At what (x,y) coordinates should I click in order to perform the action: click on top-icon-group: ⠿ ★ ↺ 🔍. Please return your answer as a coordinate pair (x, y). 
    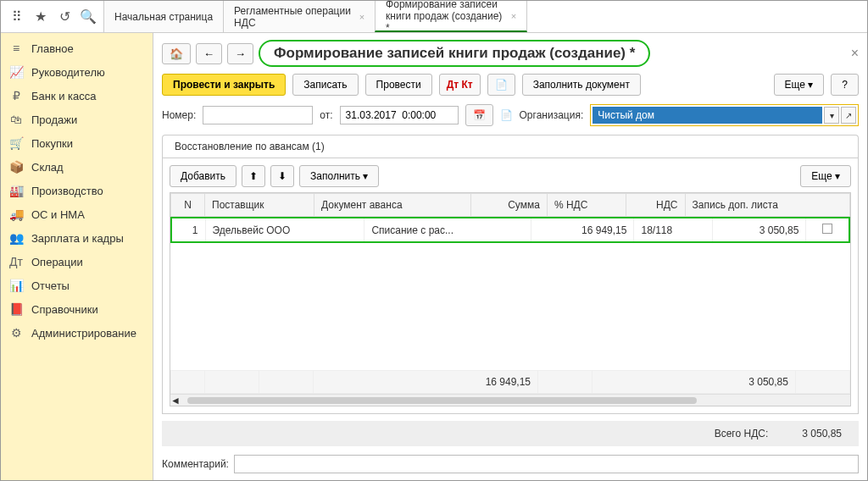
    Looking at the image, I should click on (53, 17).